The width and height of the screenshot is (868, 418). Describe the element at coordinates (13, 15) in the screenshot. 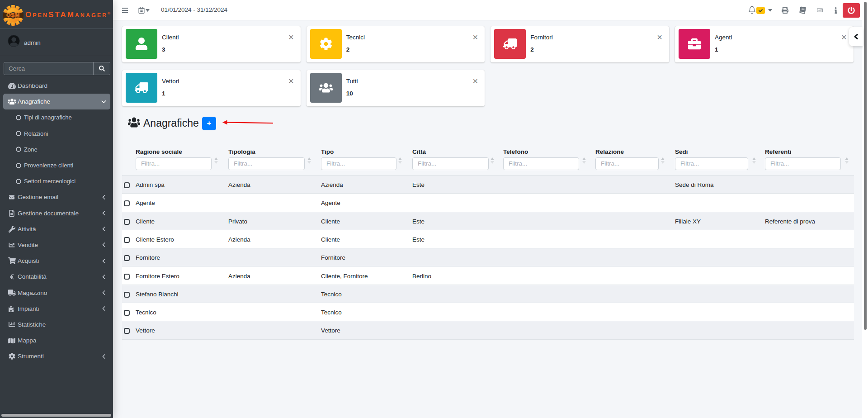

I see `svg-text: OSM` at that location.